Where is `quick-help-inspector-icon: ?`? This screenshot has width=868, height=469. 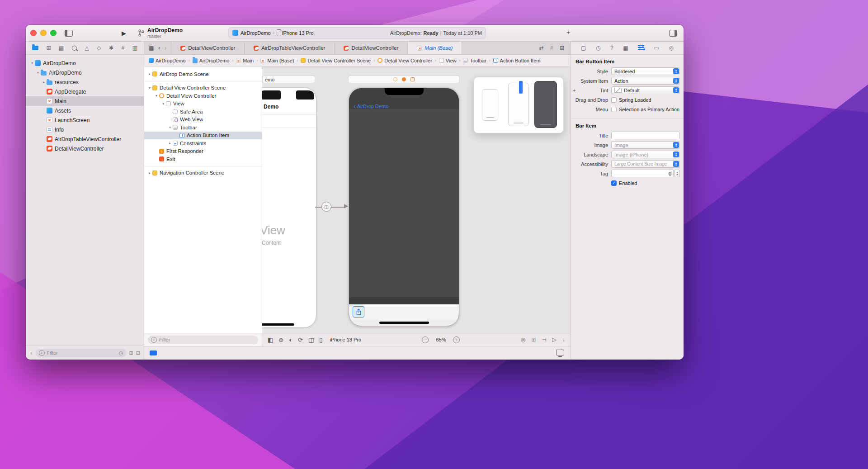
quick-help-inspector-icon: ? is located at coordinates (612, 48).